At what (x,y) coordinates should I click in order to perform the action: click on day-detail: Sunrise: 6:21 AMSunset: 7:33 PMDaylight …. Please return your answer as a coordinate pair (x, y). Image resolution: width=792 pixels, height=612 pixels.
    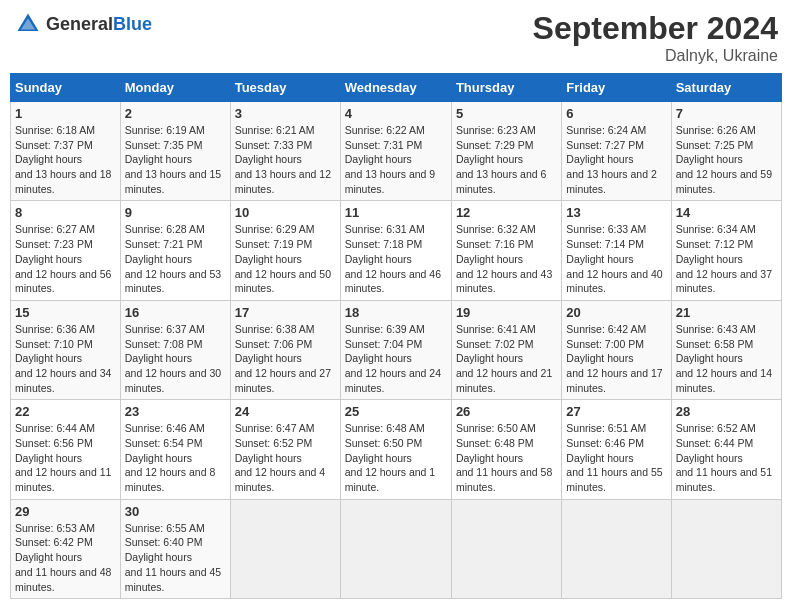
    Looking at the image, I should click on (286, 160).